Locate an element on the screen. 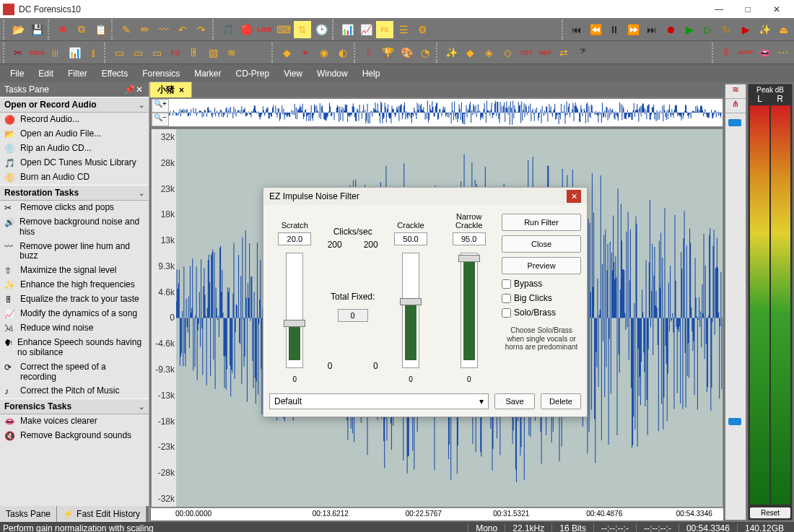  meter-reset-button: Reset is located at coordinates (770, 513).